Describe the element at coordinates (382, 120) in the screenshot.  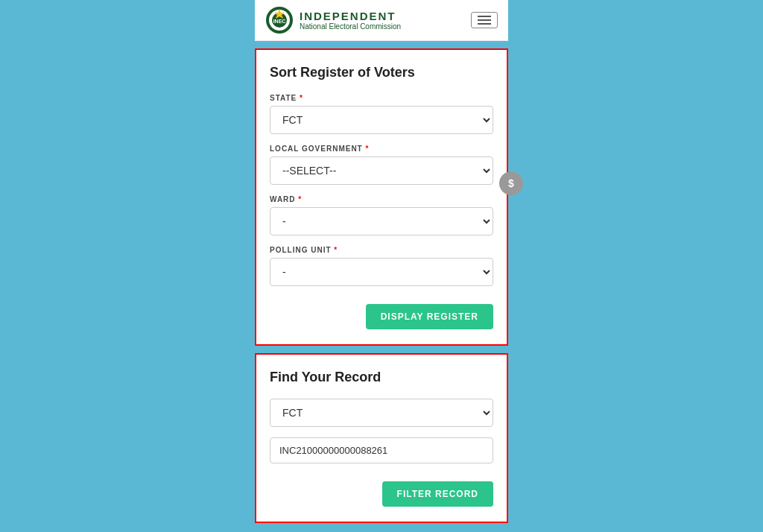
I see `state-select: FCT Abia Lagos` at that location.